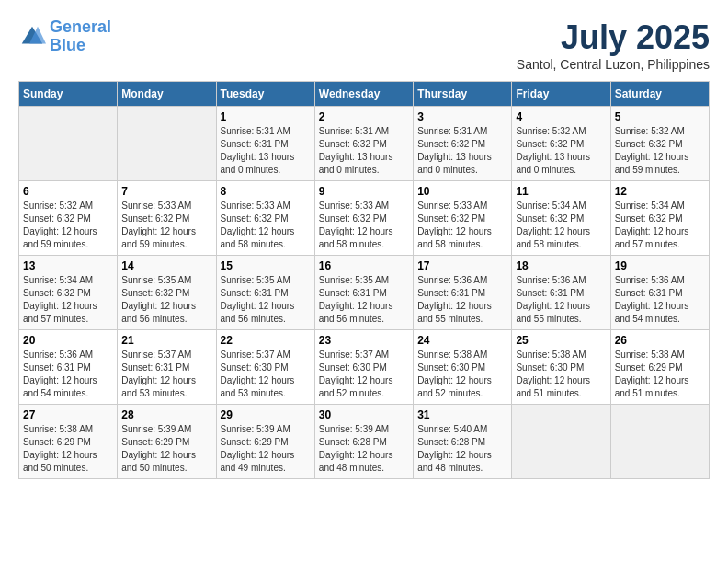 The image size is (728, 563). Describe the element at coordinates (463, 293) in the screenshot. I see `calendar-cell: 17Sunrise: 5:36 AMSunset: 6:31 PMDayligh…` at that location.